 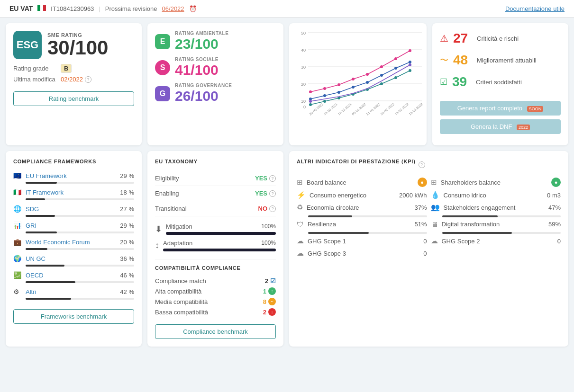 I want to click on rating-grade-value: B, so click(x=66, y=68).